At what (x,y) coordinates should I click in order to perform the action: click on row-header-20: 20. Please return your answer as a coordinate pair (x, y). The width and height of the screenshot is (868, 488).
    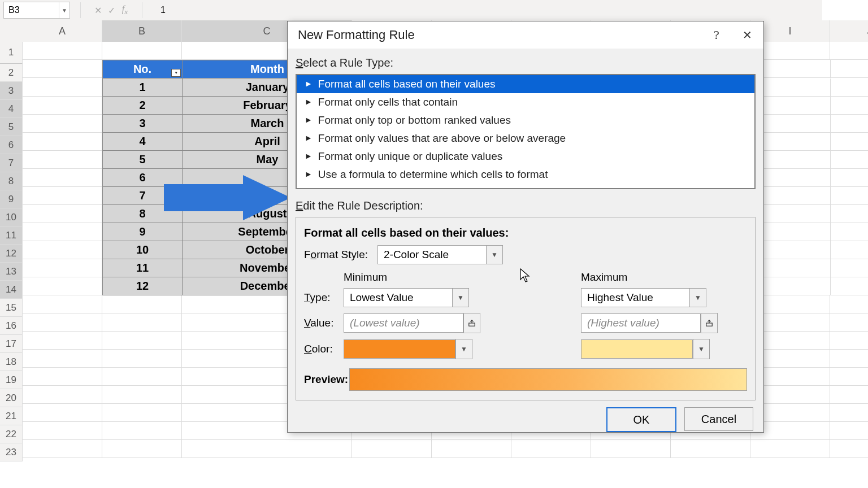
    Looking at the image, I should click on (11, 398).